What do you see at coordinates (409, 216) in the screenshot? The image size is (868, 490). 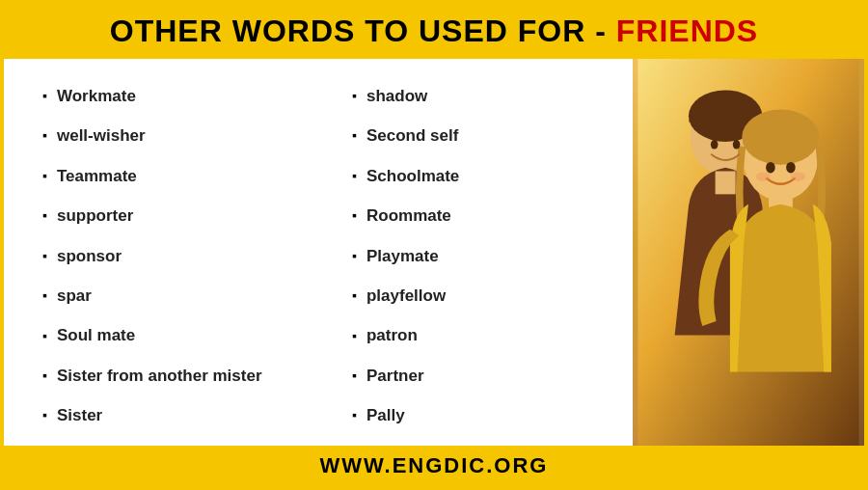 I see `right-word-text: Roommate` at bounding box center [409, 216].